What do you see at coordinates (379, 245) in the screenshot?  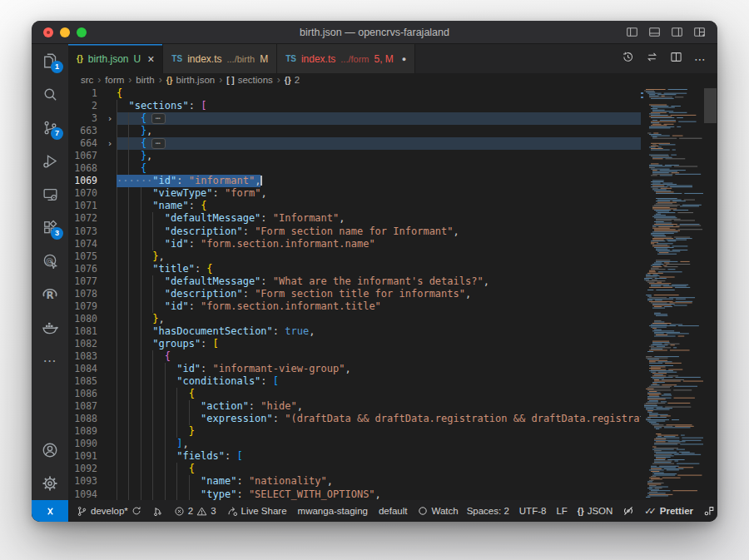 I see `line-content: "id": "form.section.informant.name"` at bounding box center [379, 245].